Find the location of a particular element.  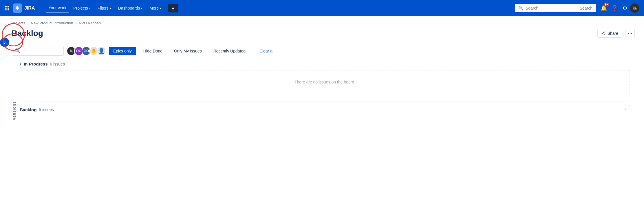

nav-more: More ▾ is located at coordinates (155, 8).